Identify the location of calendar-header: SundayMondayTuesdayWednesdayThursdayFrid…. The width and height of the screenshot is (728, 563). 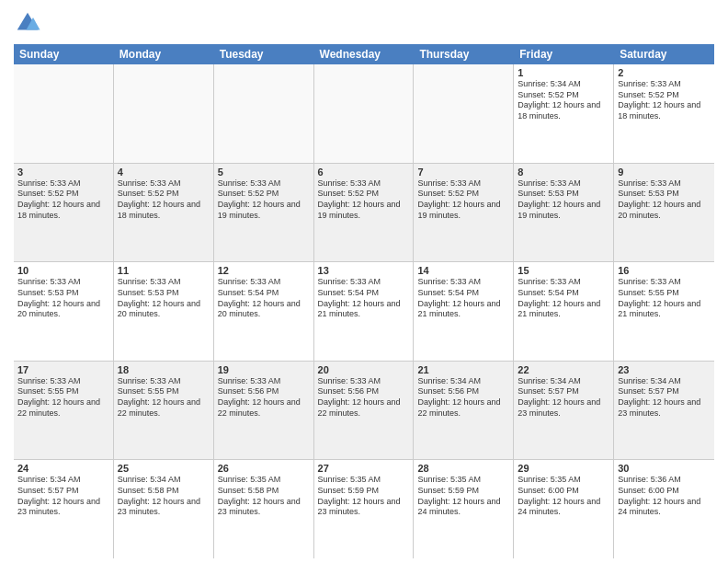
(364, 54).